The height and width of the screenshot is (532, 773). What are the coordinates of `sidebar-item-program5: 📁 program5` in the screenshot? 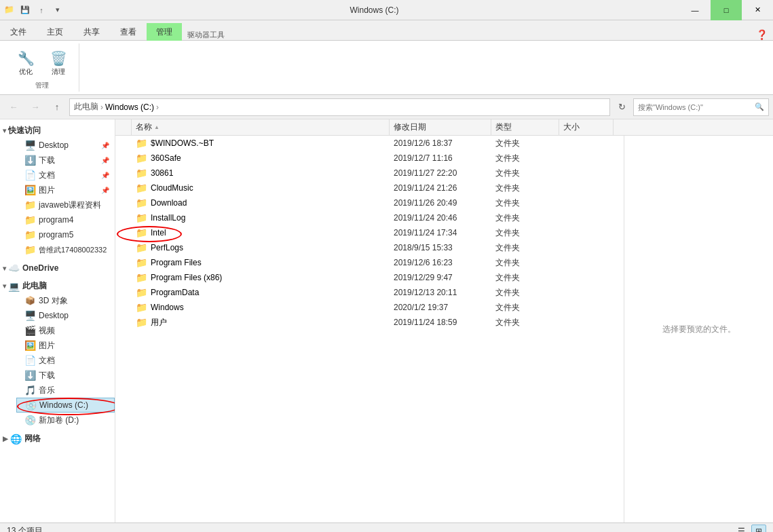 It's located at (65, 235).